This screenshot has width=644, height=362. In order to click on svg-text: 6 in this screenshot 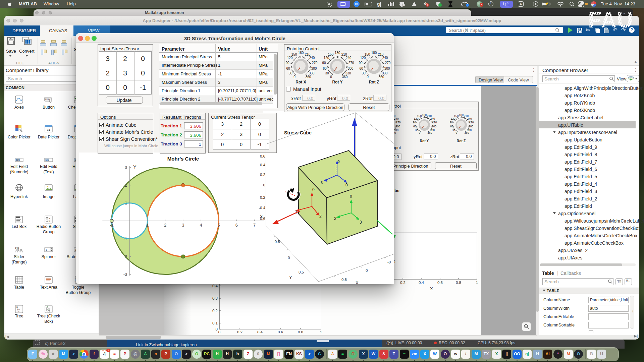, I will do `click(237, 225)`.